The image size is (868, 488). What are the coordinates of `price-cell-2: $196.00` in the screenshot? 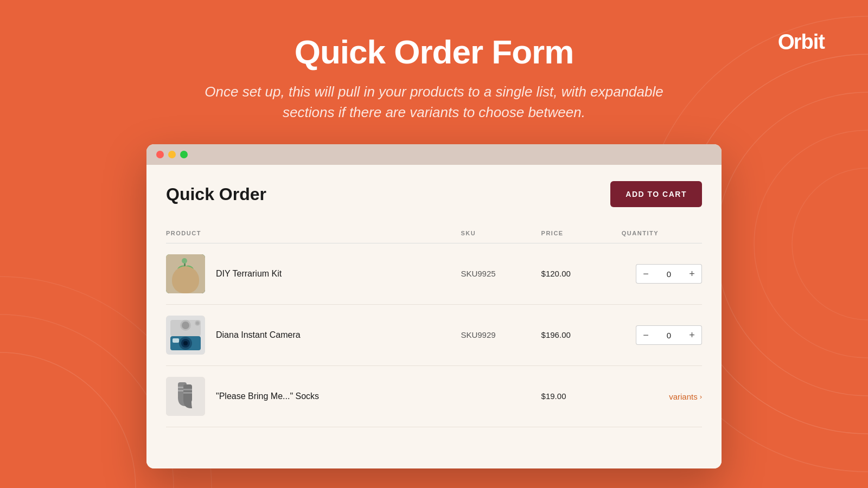 It's located at (582, 335).